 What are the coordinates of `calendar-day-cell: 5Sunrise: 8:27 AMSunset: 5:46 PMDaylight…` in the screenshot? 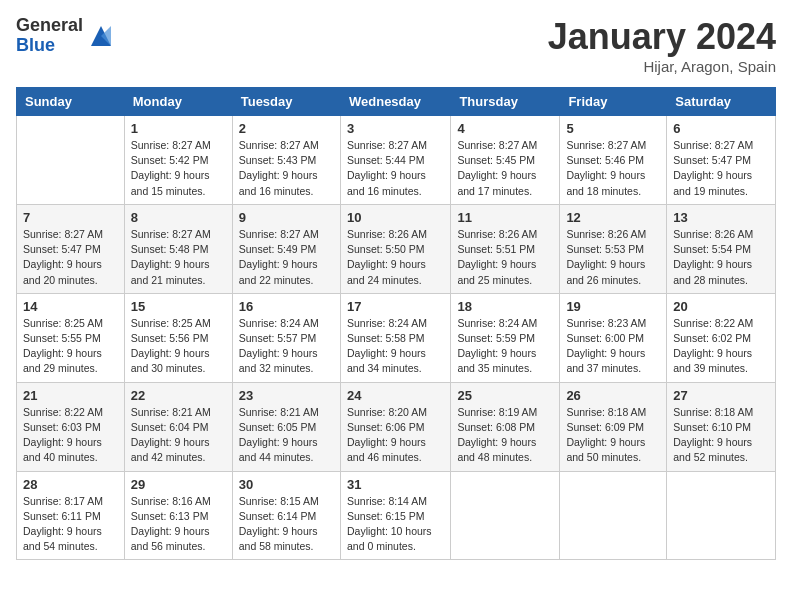 It's located at (614, 160).